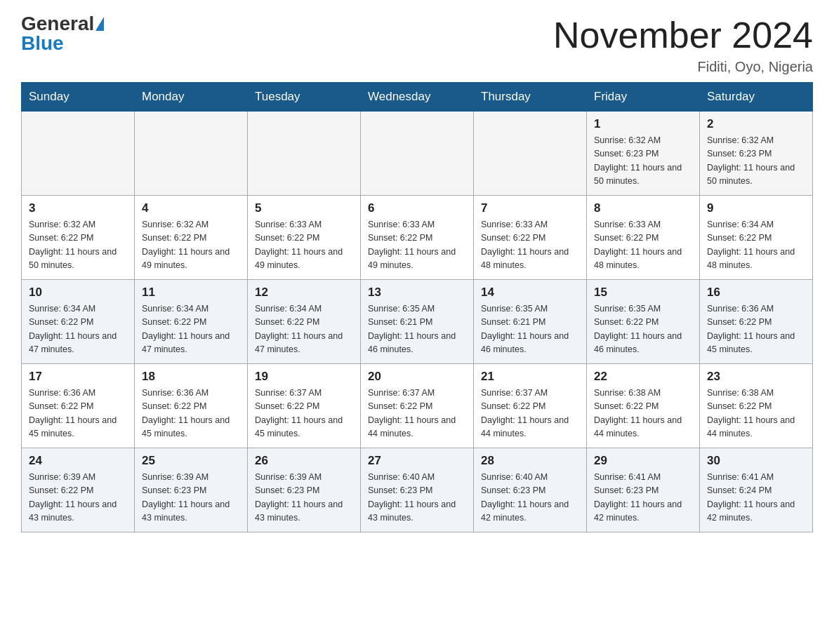 The height and width of the screenshot is (644, 834). I want to click on cell-date-number: 1, so click(643, 124).